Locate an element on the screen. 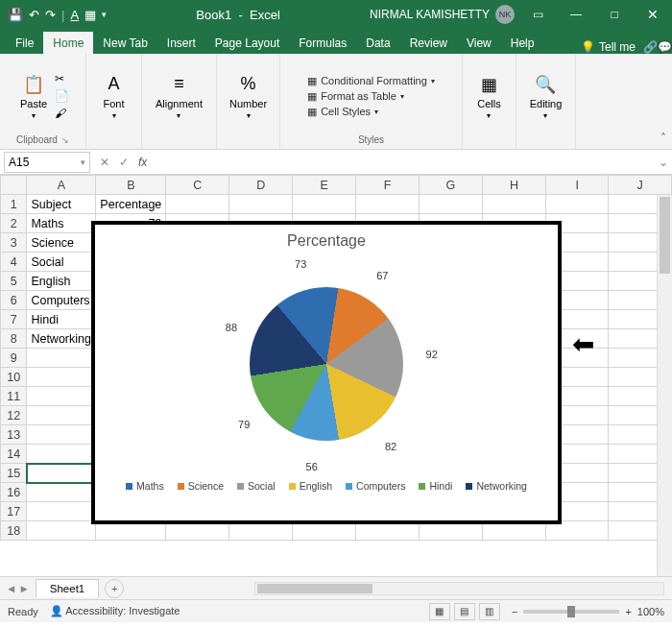 This screenshot has width=672, height=628. cell: Networking is located at coordinates (61, 339).